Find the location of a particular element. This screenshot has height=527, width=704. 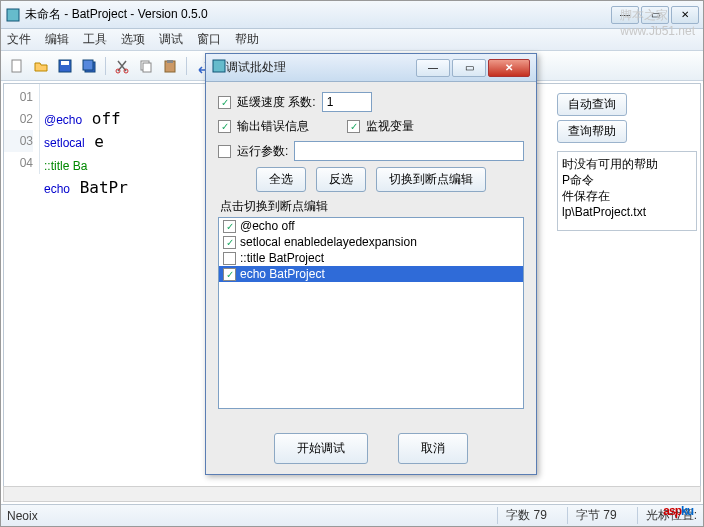

cancel-button: 取消 is located at coordinates (433, 448).